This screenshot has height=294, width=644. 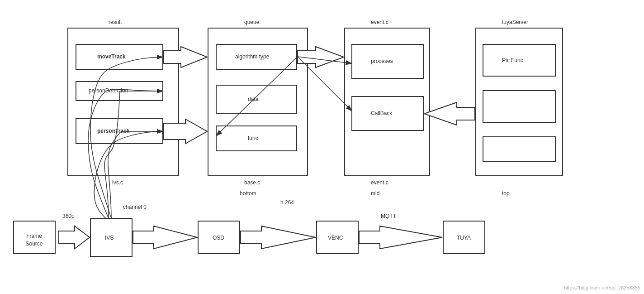 What do you see at coordinates (382, 113) in the screenshot?
I see `callback-label: CallBack` at bounding box center [382, 113].